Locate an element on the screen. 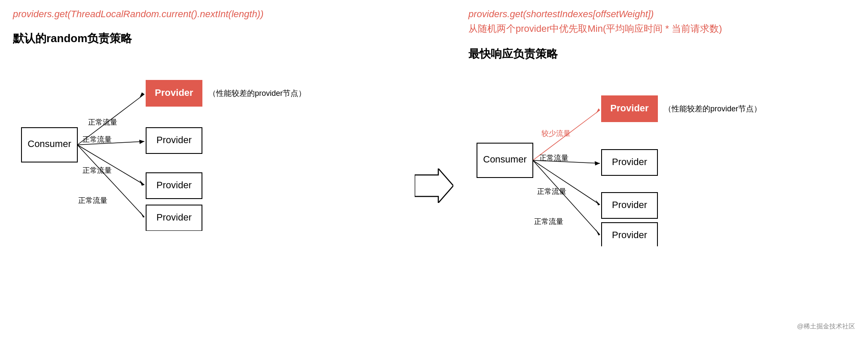  left-provider4-label: Provider is located at coordinates (174, 218).